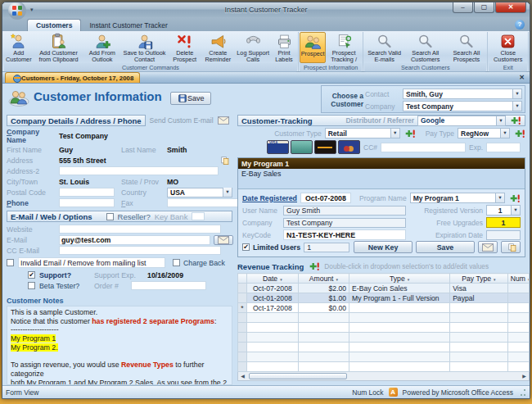  What do you see at coordinates (462, 107) in the screenshot?
I see `company-select: Test Company▼` at bounding box center [462, 107].